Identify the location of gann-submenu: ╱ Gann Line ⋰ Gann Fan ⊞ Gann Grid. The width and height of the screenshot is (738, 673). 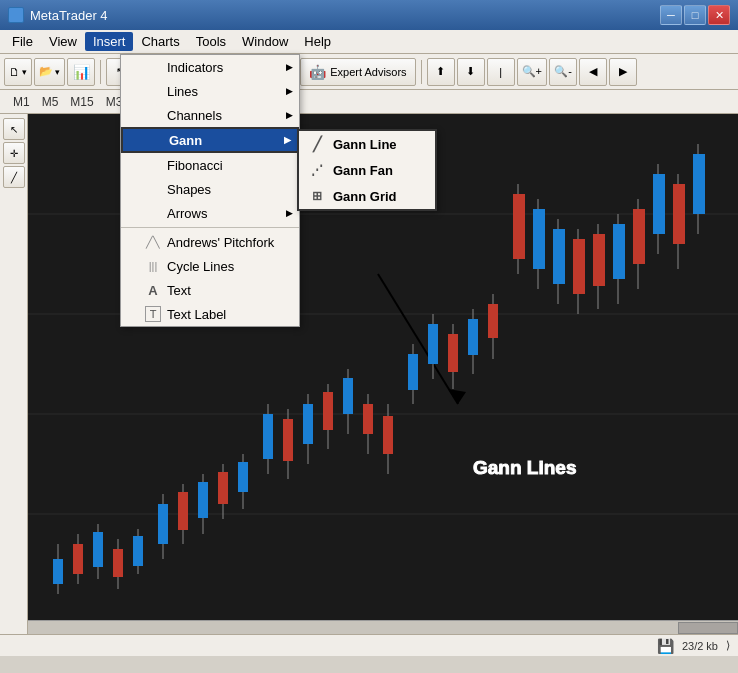
(367, 170).